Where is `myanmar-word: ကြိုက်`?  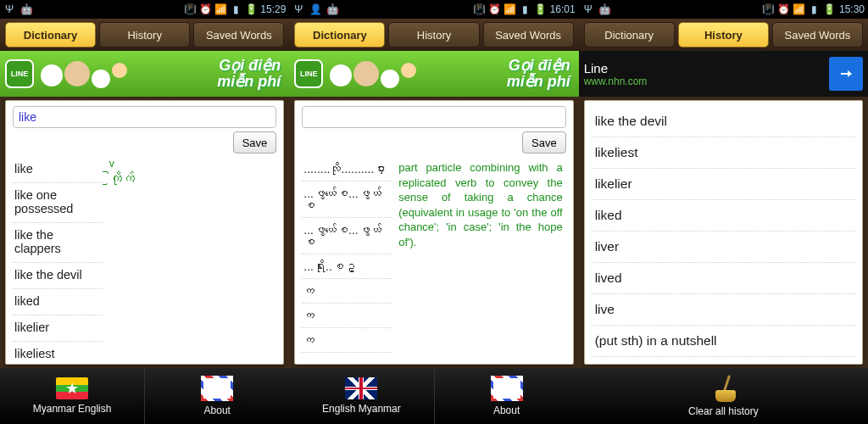 myanmar-word: ကြိုက် is located at coordinates (192, 178).